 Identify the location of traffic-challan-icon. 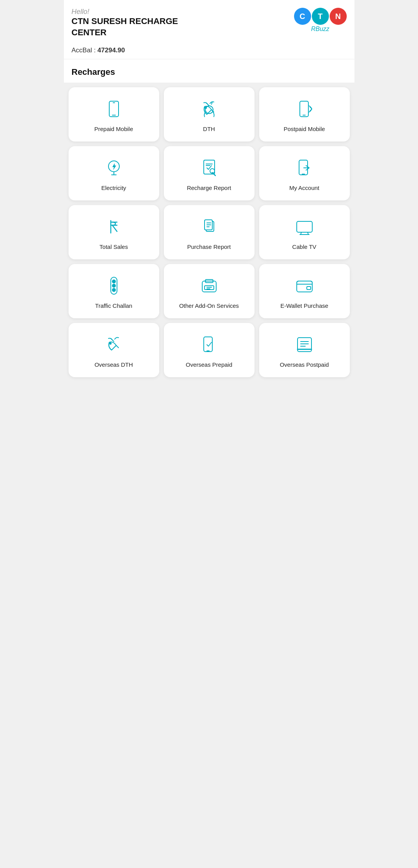
(114, 286).